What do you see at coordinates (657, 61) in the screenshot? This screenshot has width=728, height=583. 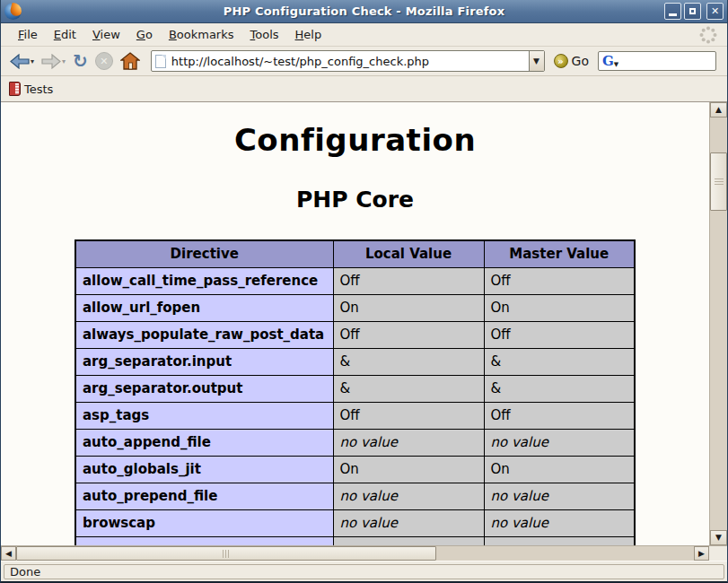 I see `search-input: G ▼` at bounding box center [657, 61].